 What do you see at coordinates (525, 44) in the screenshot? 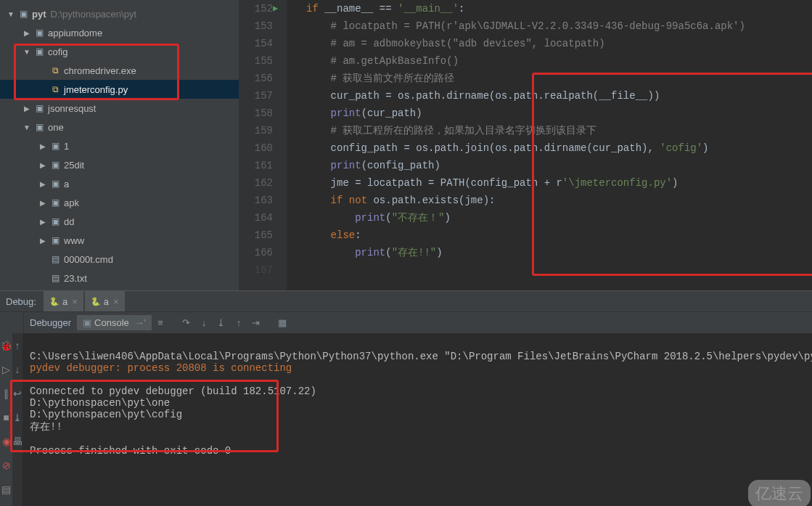
I see `code-line: 154 # am = adbmokeybast("adb devices", l…` at bounding box center [525, 44].